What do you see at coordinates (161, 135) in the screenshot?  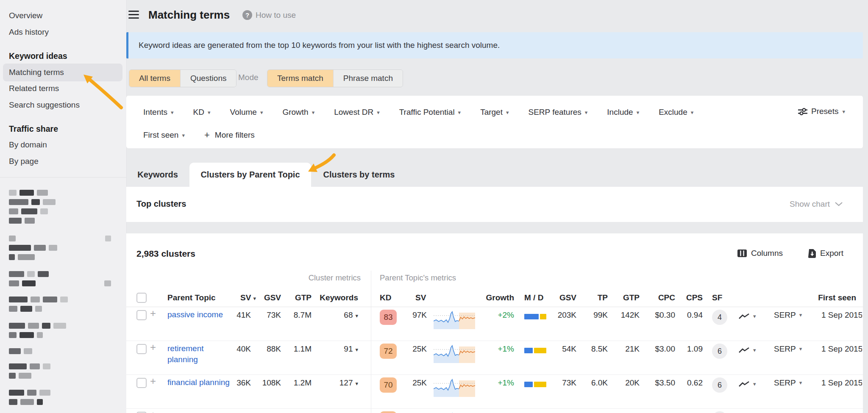 I see `filter-first-seen-label: First seen` at bounding box center [161, 135].